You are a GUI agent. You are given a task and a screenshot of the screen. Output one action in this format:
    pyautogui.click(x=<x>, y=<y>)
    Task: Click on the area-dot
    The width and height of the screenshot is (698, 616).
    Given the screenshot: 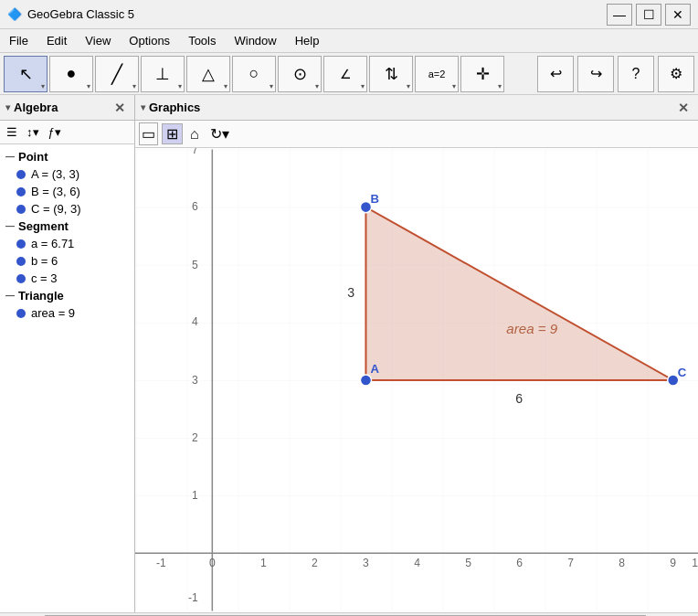 What is the action you would take?
    pyautogui.click(x=21, y=313)
    